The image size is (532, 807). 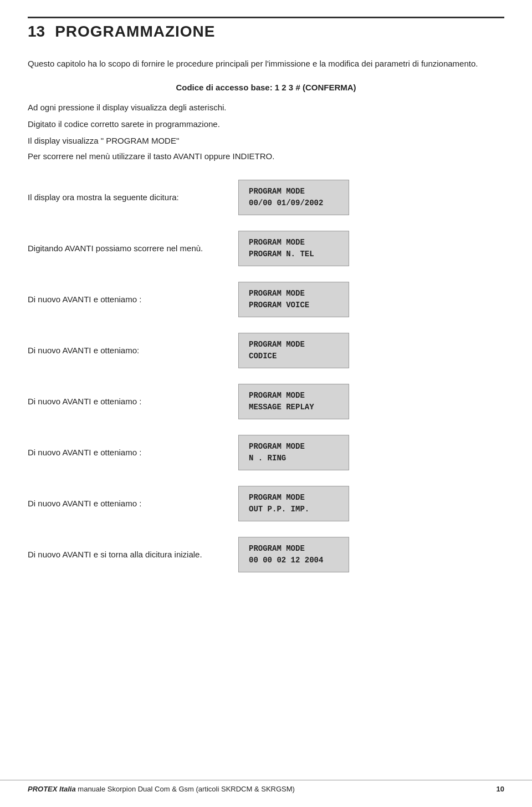 I want to click on mode-row-display-2: PROGRAM MODEPROGRAM VOICE, so click(x=371, y=300).